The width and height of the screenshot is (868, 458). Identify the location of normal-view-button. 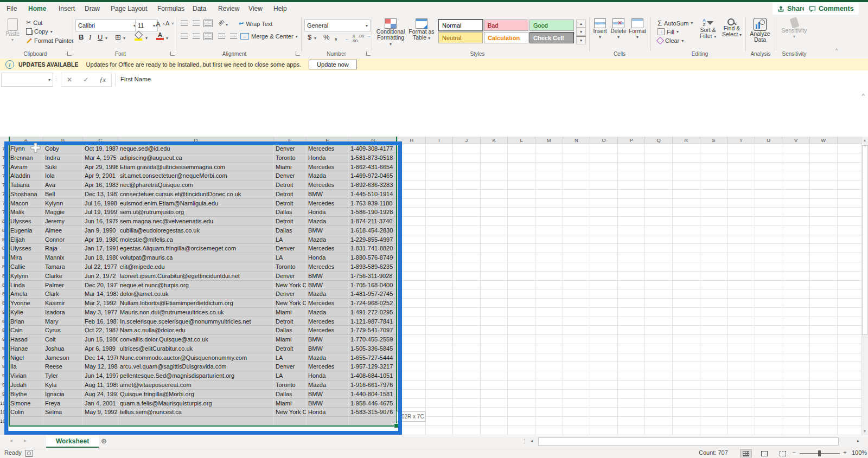
(746, 453).